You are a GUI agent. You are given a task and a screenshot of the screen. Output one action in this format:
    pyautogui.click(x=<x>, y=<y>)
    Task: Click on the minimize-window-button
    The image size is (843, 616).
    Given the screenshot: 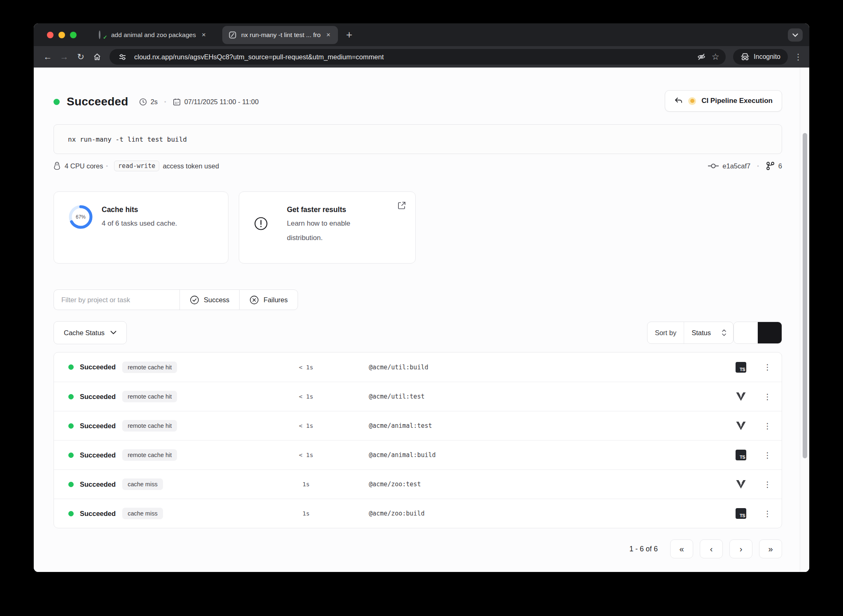 What is the action you would take?
    pyautogui.click(x=62, y=35)
    